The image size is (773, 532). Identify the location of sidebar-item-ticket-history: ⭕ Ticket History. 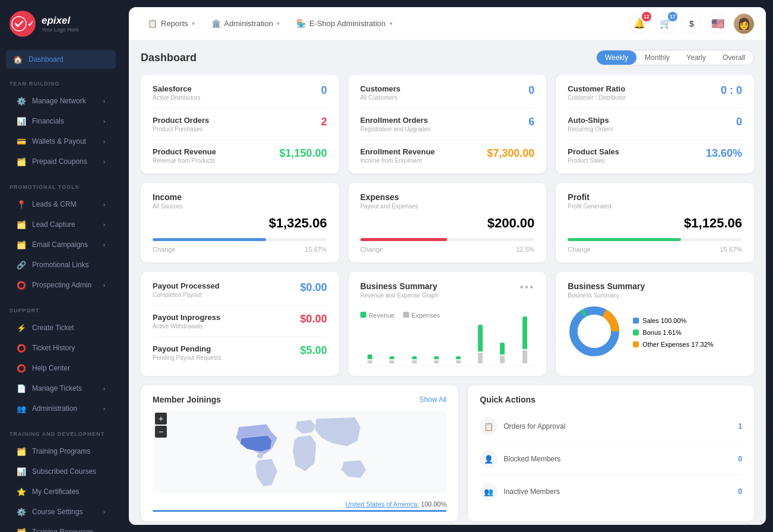
(61, 348).